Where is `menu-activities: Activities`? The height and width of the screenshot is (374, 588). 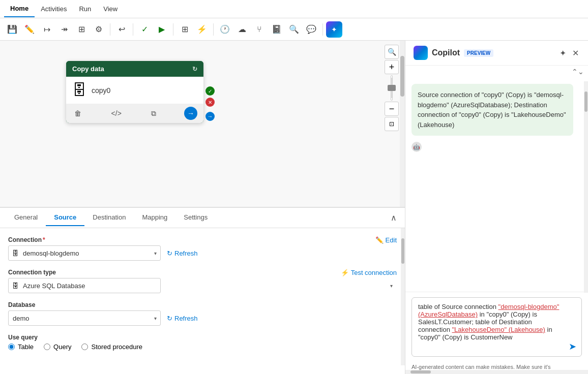 menu-activities: Activities is located at coordinates (54, 9).